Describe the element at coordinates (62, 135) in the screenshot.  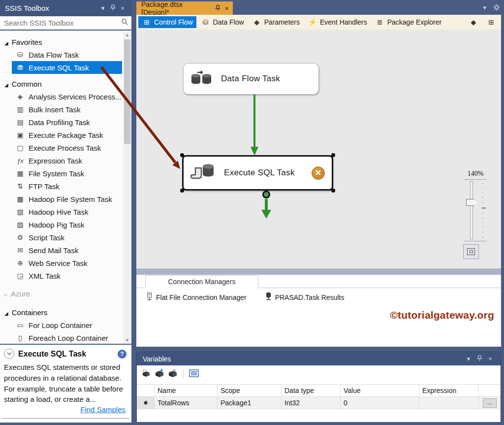
I see `toolbox-item-execute-package: Execute Package Task` at that location.